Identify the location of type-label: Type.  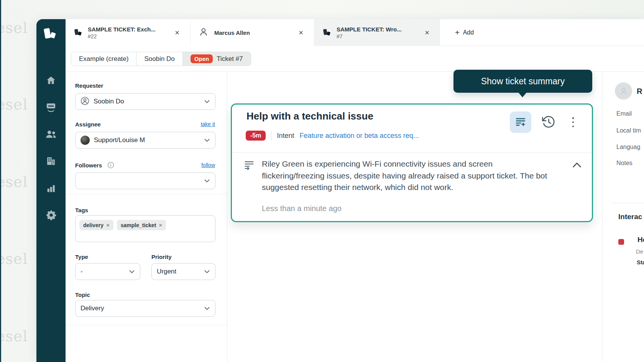
(82, 257).